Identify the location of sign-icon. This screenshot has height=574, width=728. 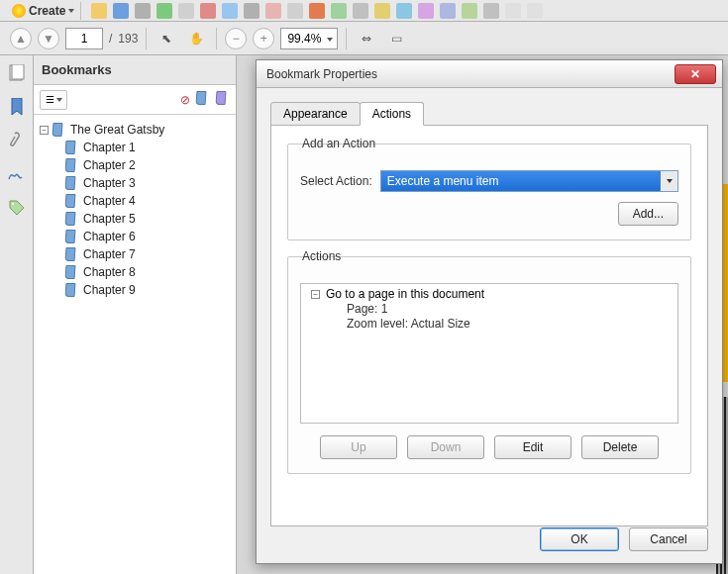
(295, 11).